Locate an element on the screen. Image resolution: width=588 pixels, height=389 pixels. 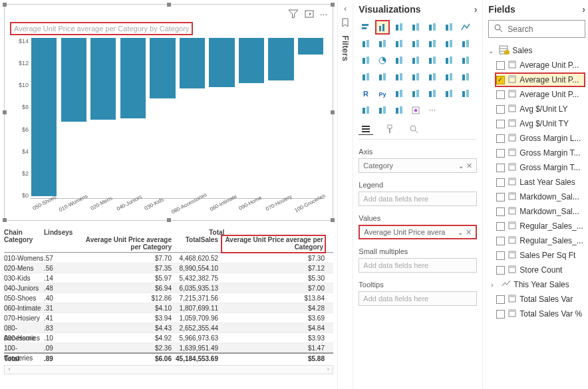
table-row: 060-Intimate.31$4.101,807,699.11$4.28 is located at coordinates (169, 307).